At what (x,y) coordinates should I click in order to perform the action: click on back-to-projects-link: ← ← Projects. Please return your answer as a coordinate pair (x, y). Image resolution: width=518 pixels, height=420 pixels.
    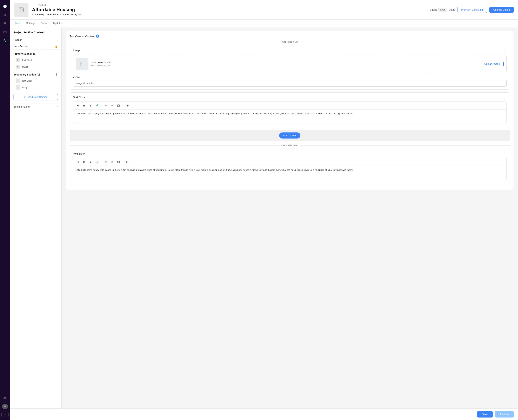
    Looking at the image, I should click on (229, 5).